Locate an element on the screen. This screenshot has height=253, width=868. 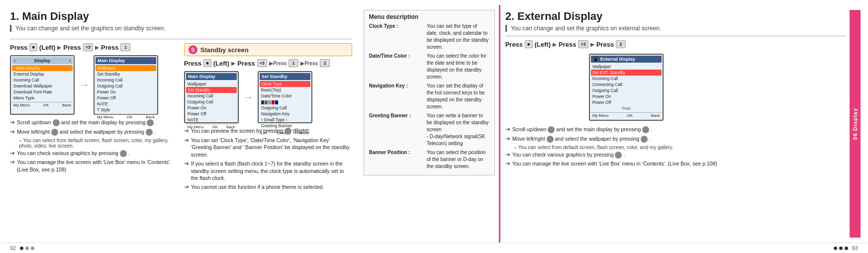
screen4-item-small-type: ‹ Small Type › is located at coordinates (285, 120).